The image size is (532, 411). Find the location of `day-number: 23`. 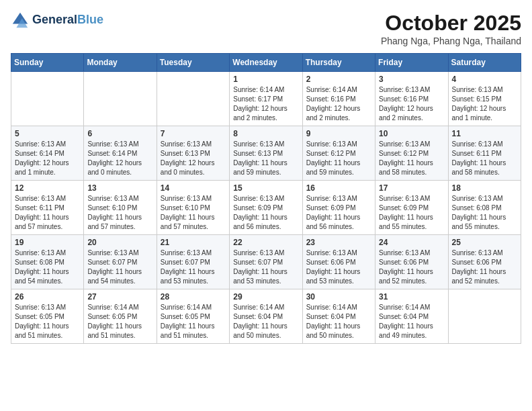

day-number: 23 is located at coordinates (339, 242).